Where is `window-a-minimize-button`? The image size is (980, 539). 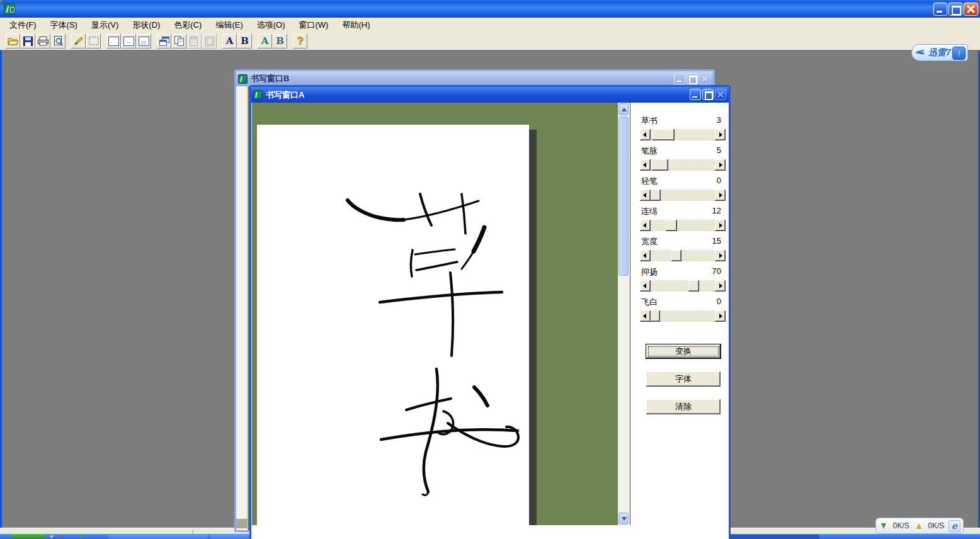 window-a-minimize-button is located at coordinates (695, 94).